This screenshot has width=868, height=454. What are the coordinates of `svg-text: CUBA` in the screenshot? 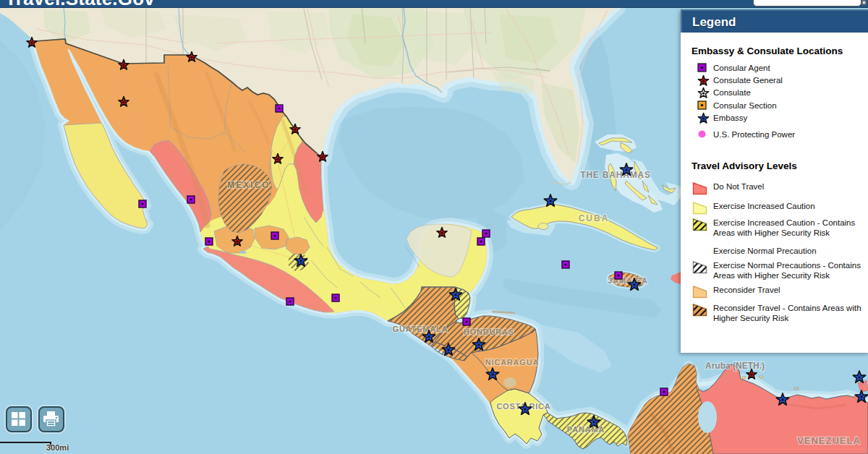 It's located at (595, 218).